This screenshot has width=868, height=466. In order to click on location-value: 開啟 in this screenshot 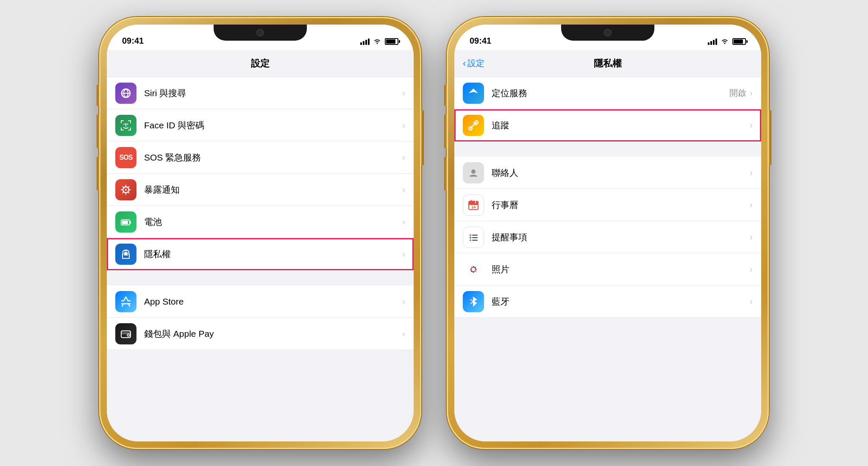, I will do `click(738, 93)`.